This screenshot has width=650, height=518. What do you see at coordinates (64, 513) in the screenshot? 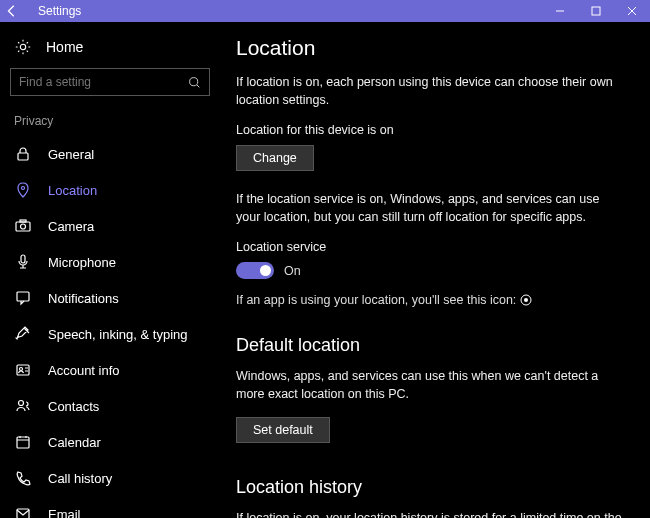
I see `sidebar-item-label: Email` at bounding box center [64, 513].